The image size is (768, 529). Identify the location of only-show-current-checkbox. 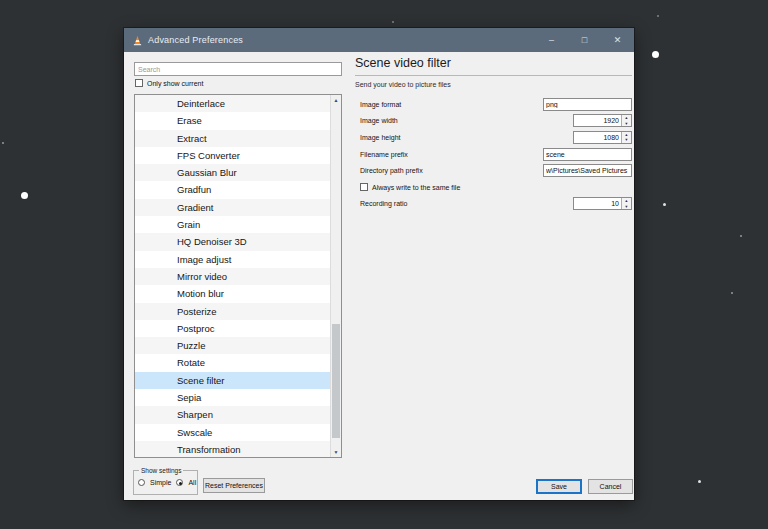
(139, 83).